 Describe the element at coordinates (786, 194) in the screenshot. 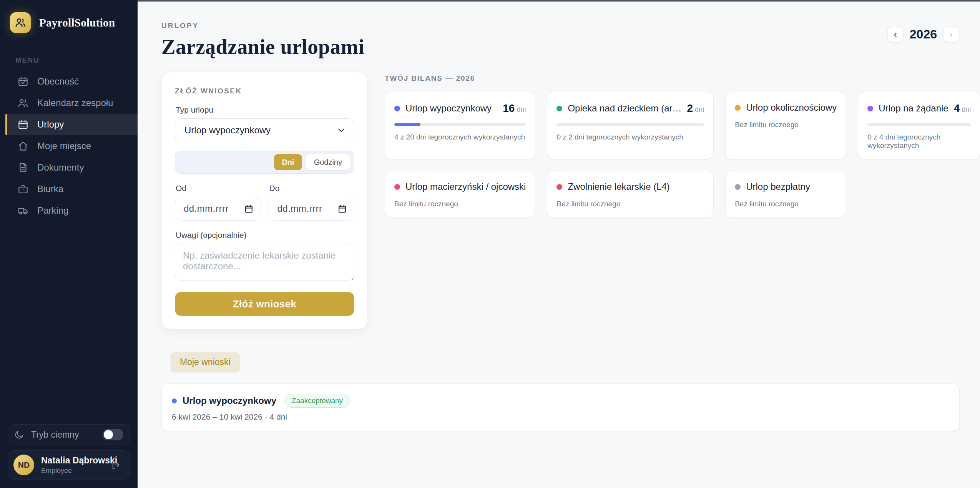

I see `balance-card-urlop-bezplatny: Urlop bezpłatny Bez limitu rocznego` at that location.